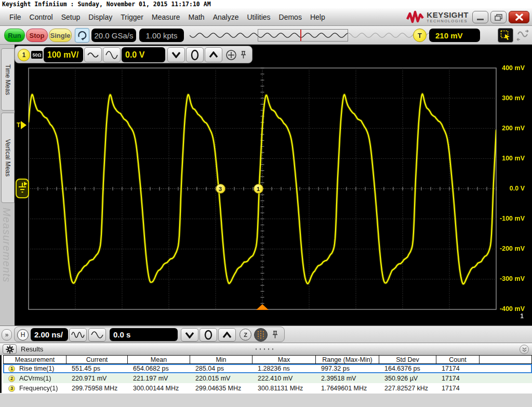  I want to click on cell-stddev: 227.82527 kHz, so click(408, 388).